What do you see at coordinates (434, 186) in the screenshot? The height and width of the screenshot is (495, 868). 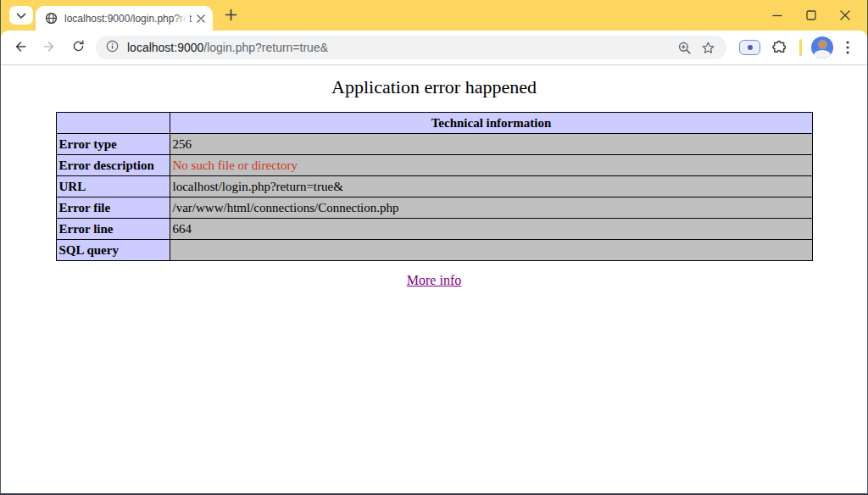 I see `table-row: URL localhost/login.php?return=true&` at bounding box center [434, 186].